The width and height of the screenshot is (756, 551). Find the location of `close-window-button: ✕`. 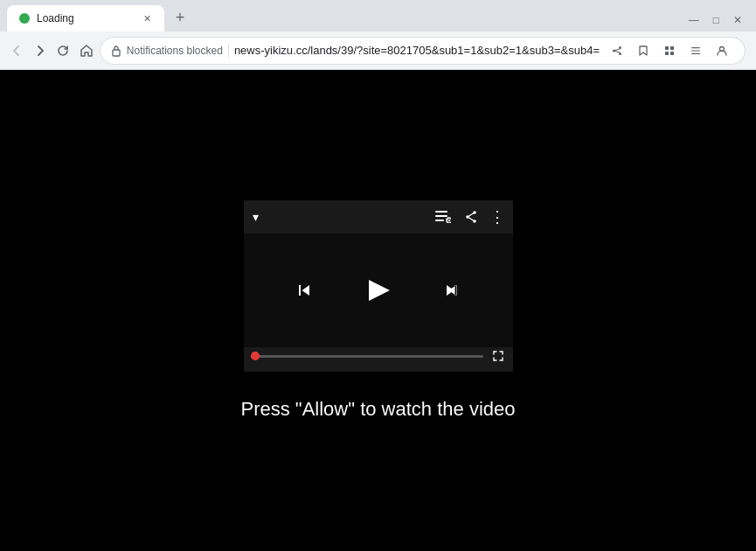

close-window-button: ✕ is located at coordinates (738, 20).